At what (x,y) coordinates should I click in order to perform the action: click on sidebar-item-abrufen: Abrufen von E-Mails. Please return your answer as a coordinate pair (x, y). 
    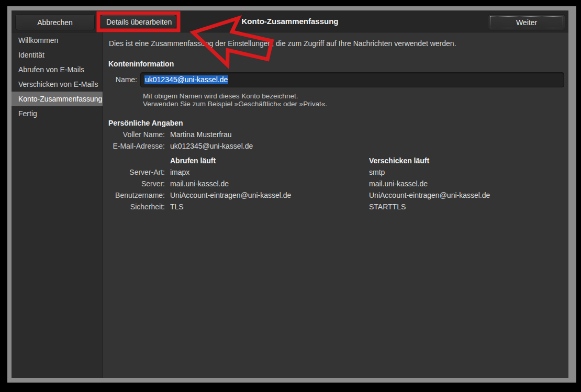
    Looking at the image, I should click on (57, 70).